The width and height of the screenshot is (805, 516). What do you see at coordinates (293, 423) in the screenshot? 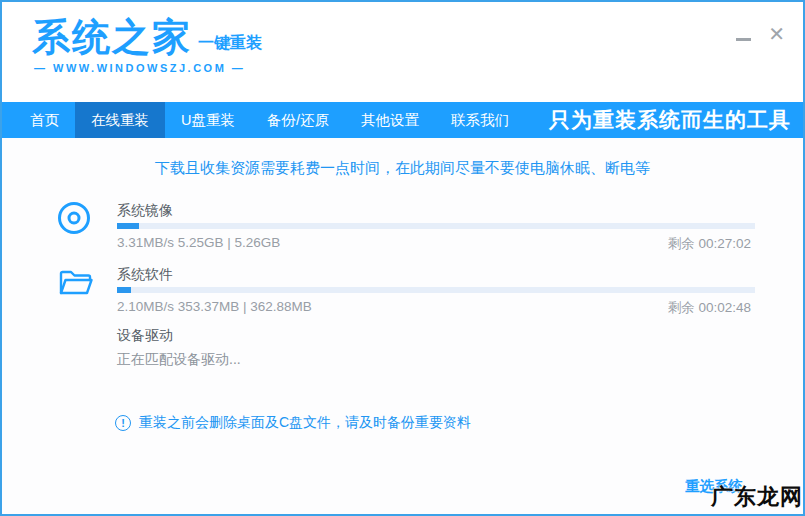
I see `backup-warning: ! 重装之前会删除桌面及C盘文件，请及时备份重要资料` at bounding box center [293, 423].